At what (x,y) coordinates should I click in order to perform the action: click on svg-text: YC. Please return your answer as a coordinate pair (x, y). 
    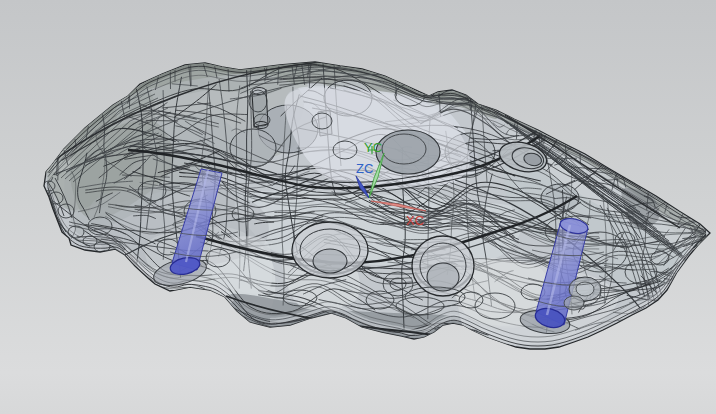
    Looking at the image, I should click on (373, 148).